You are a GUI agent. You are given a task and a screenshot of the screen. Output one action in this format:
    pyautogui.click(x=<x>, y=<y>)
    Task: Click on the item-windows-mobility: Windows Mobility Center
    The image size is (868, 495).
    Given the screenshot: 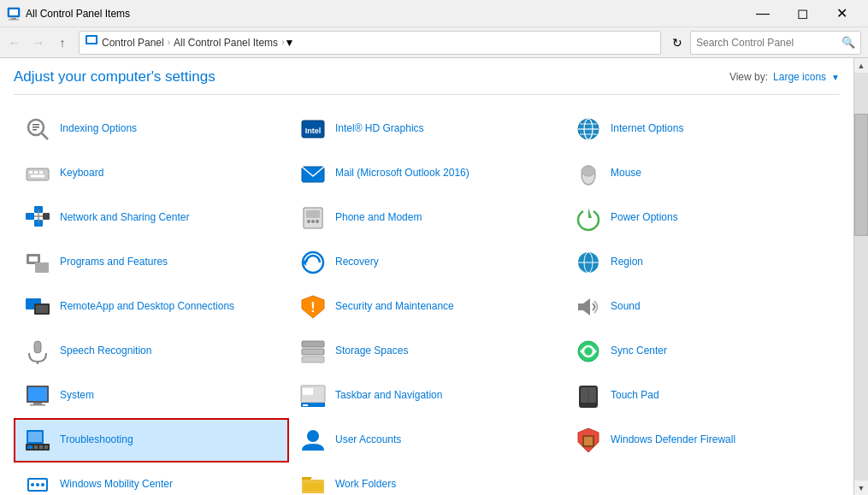 What is the action you would take?
    pyautogui.click(x=151, y=479)
    